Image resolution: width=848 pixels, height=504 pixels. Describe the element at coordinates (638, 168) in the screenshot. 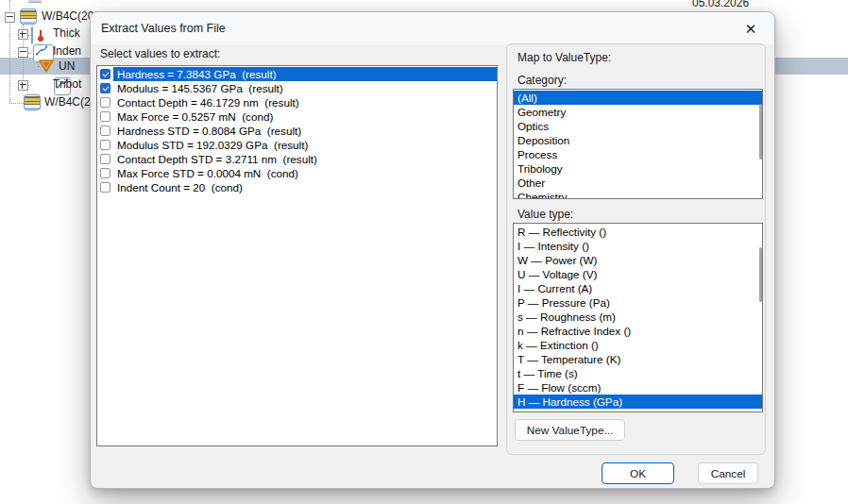

I see `category-option: Tribology` at that location.